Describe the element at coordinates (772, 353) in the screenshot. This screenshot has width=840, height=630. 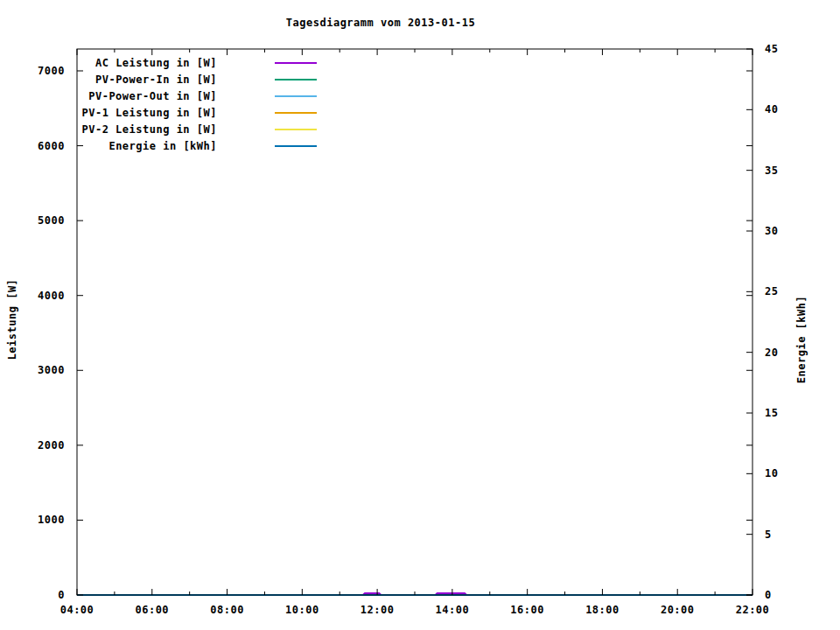
I see `y2-tick-label: 20` at that location.